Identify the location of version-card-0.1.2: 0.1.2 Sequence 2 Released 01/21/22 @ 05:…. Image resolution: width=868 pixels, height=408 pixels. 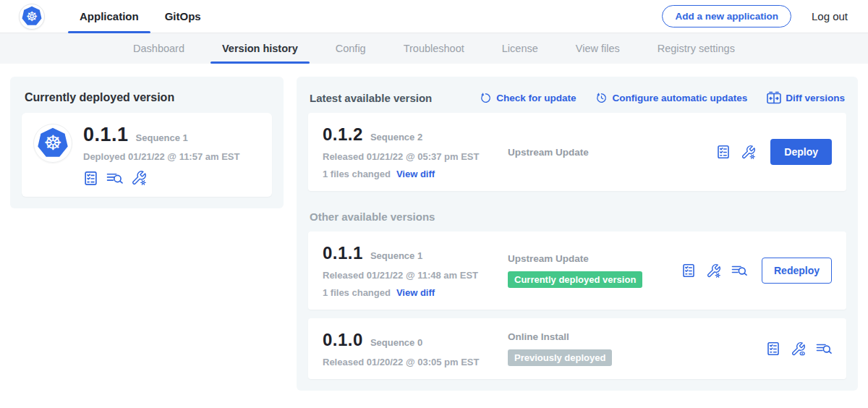
(577, 152).